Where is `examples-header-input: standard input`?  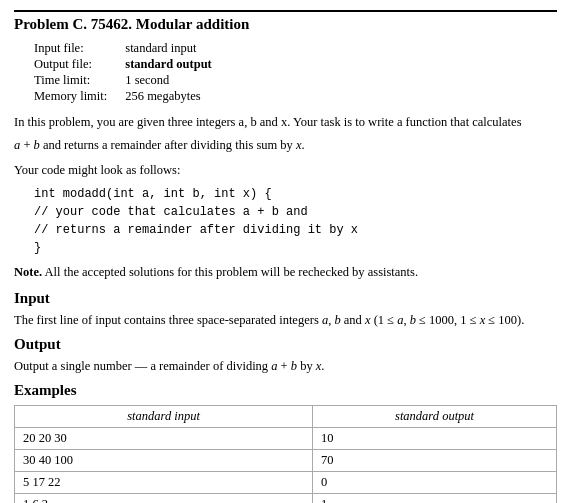 examples-header-input: standard input is located at coordinates (164, 416).